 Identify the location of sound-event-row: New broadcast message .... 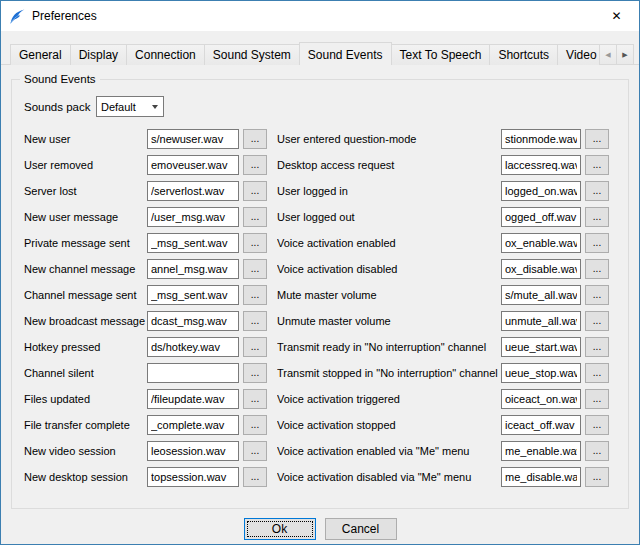
(146, 321).